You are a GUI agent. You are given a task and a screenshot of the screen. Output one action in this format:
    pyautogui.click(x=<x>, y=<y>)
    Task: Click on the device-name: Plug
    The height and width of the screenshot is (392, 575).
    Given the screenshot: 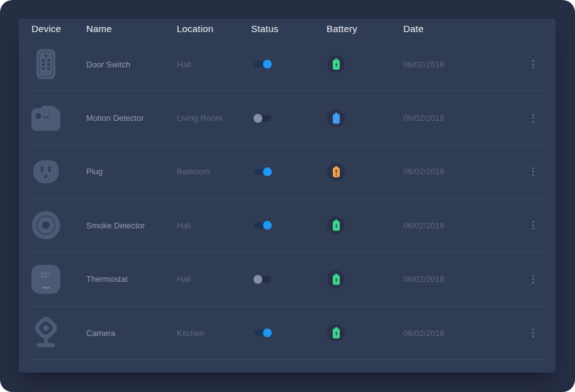 What is the action you would take?
    pyautogui.click(x=131, y=171)
    